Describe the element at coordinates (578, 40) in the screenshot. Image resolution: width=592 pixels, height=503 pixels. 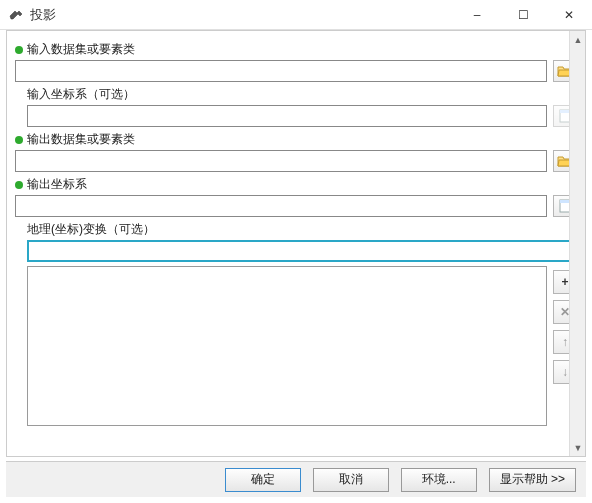
I see `scroll-up-icon: ▲` at that location.